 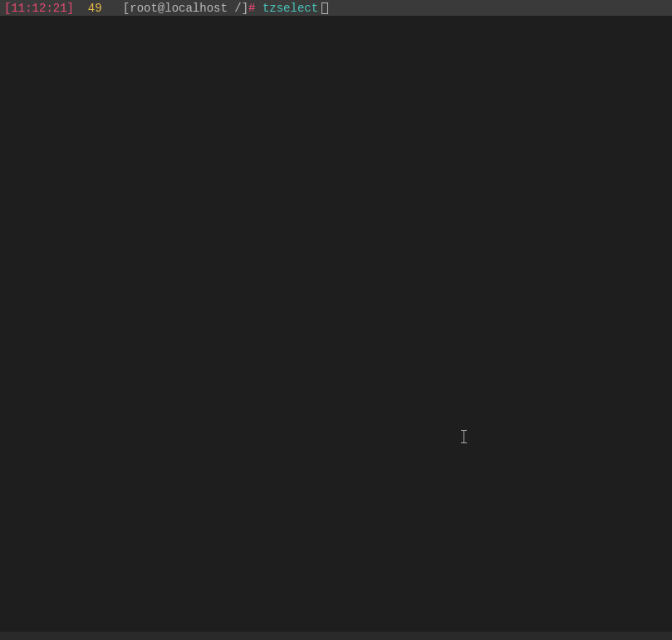 What do you see at coordinates (252, 8) in the screenshot?
I see `prompt-hash: #` at bounding box center [252, 8].